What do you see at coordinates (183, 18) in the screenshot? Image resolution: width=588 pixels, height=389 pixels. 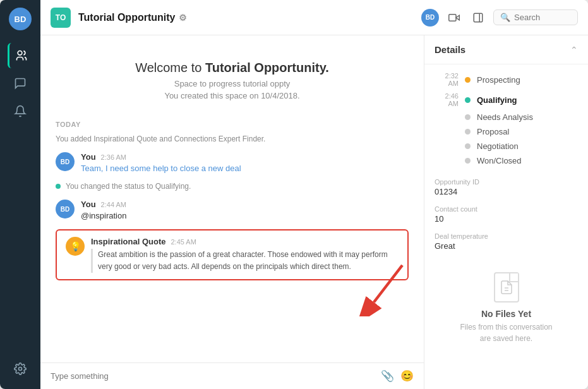 I see `settings-icon: ⚙` at bounding box center [183, 18].